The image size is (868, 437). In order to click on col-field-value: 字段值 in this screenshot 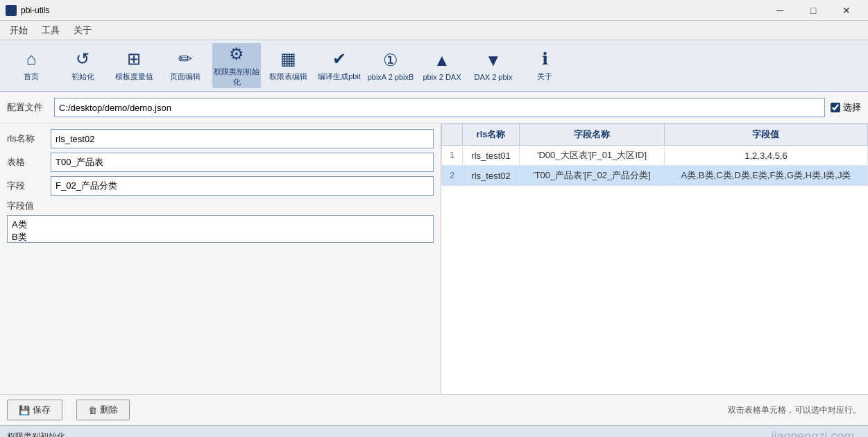, I will do `click(766, 135)`.